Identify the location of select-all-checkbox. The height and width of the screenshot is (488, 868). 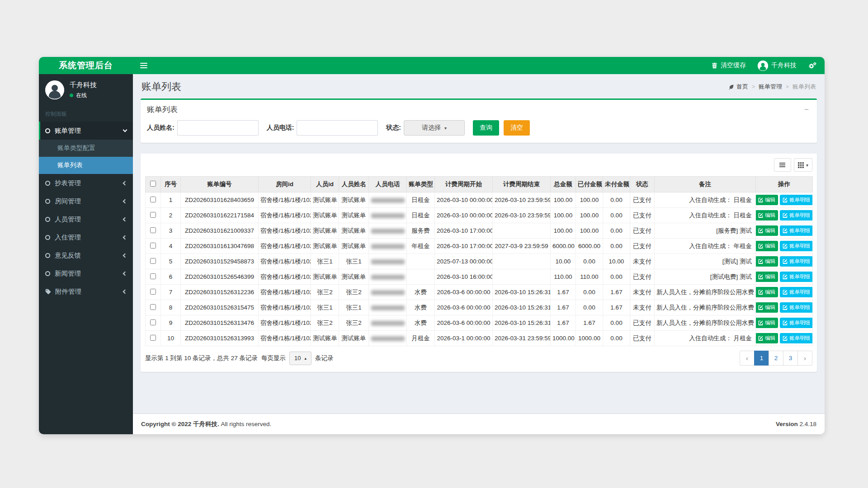
(153, 183).